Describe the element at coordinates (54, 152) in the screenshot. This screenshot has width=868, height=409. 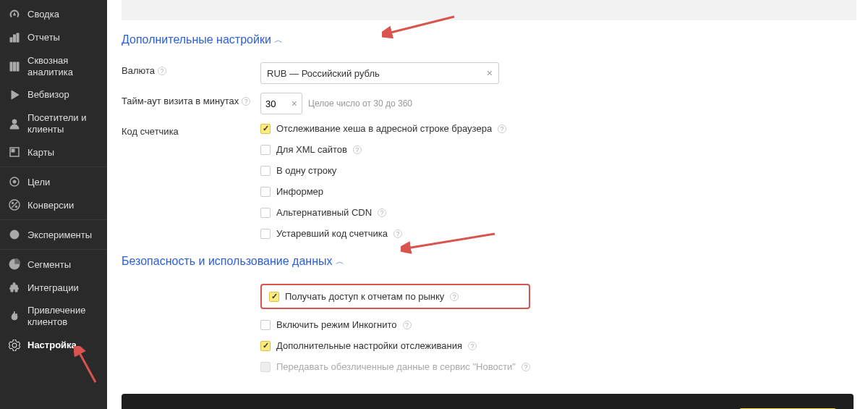
I see `sidebar-item-maps: Карты` at that location.